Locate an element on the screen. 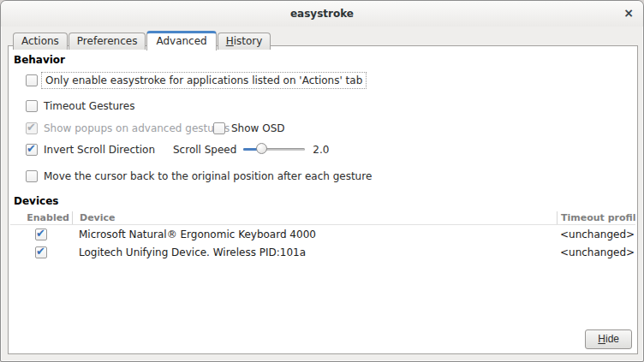  devices-heading: Devices is located at coordinates (325, 201).